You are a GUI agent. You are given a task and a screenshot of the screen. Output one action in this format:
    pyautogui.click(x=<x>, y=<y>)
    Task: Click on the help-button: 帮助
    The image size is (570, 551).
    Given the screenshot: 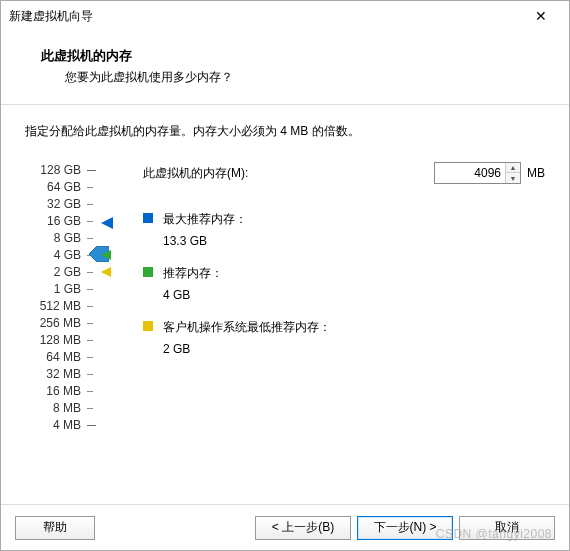 What is the action you would take?
    pyautogui.click(x=55, y=528)
    